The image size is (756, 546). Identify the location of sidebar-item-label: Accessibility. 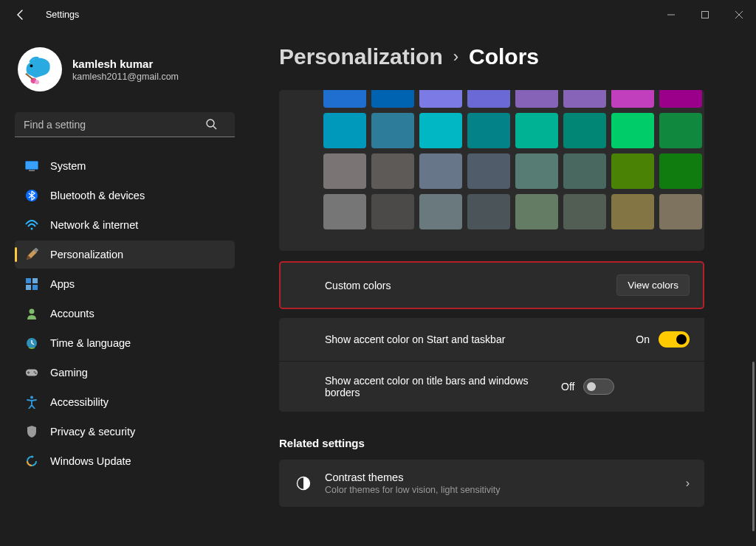
(80, 402).